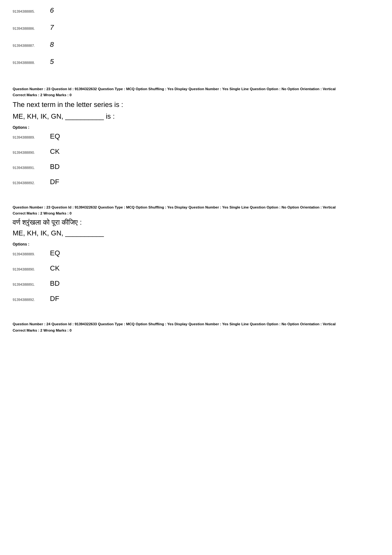 Image resolution: width=392 pixels, height=555 pixels. What do you see at coordinates (55, 253) in the screenshot?
I see `option-value-hi-1: EQ` at bounding box center [55, 253].